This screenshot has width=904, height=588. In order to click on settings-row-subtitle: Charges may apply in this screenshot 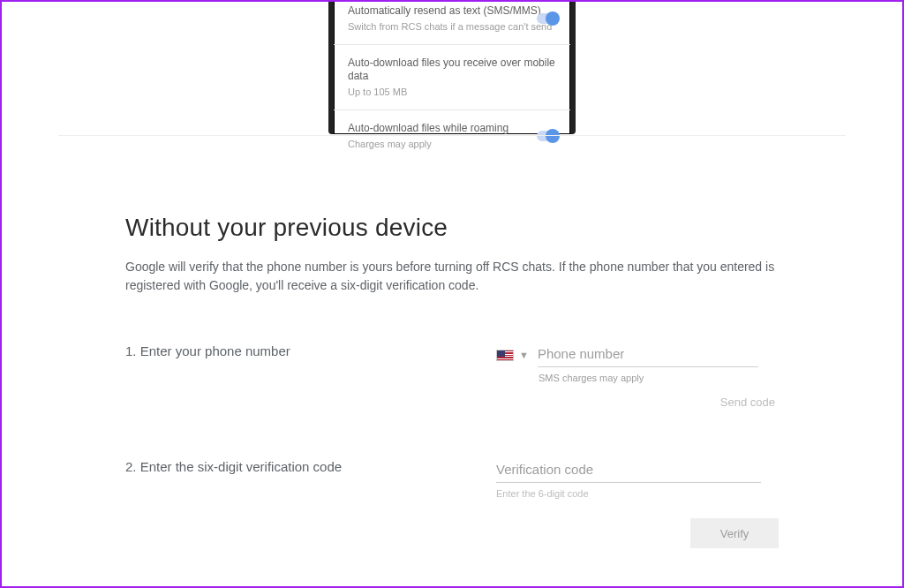, I will do `click(452, 144)`.